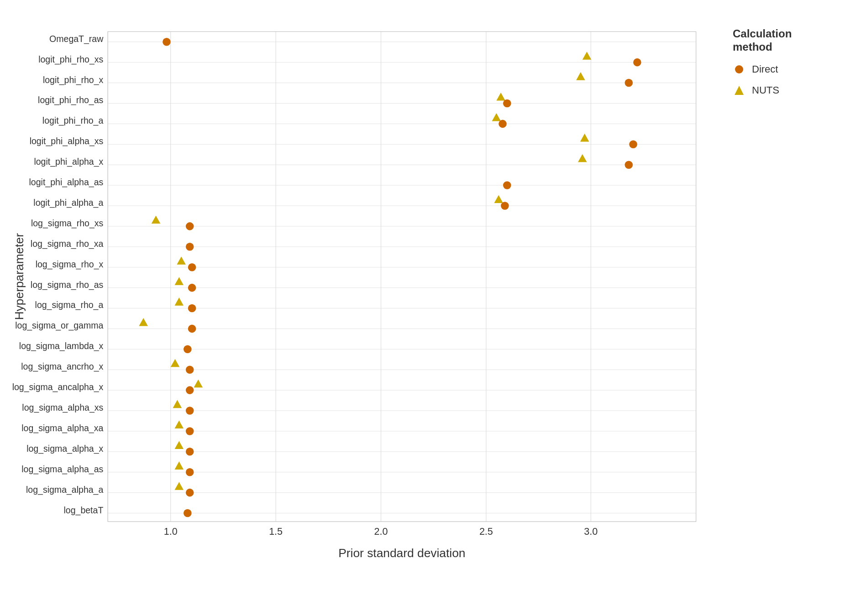 Image resolution: width=856 pixels, height=616 pixels. Describe the element at coordinates (65, 449) in the screenshot. I see `y-label-20: log_sigma_alpha_x` at that location.